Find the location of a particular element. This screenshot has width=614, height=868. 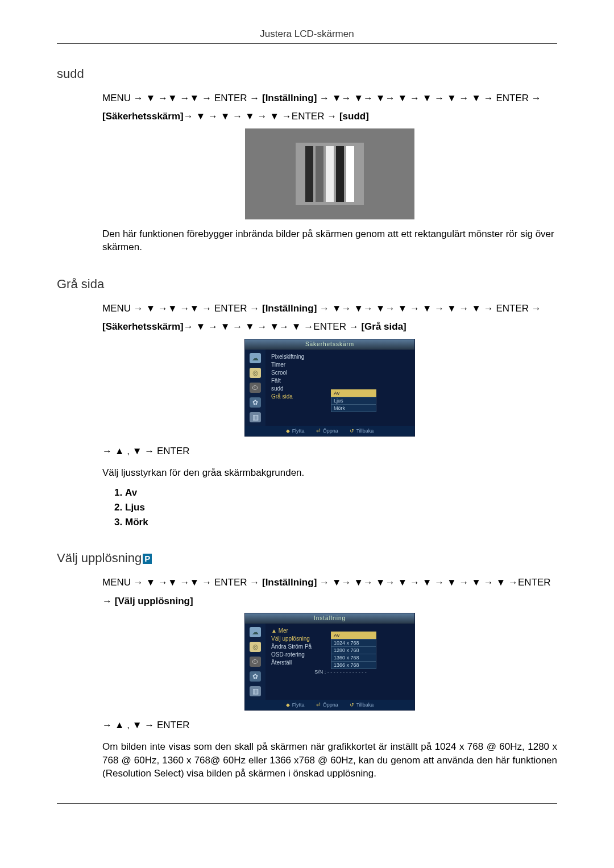

header-divider is located at coordinates (307, 43).